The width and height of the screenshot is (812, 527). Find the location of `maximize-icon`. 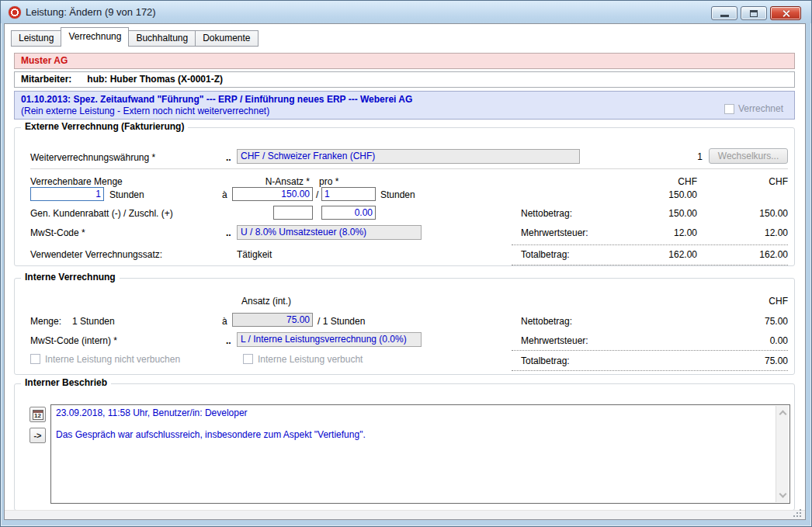

maximize-icon is located at coordinates (754, 14).